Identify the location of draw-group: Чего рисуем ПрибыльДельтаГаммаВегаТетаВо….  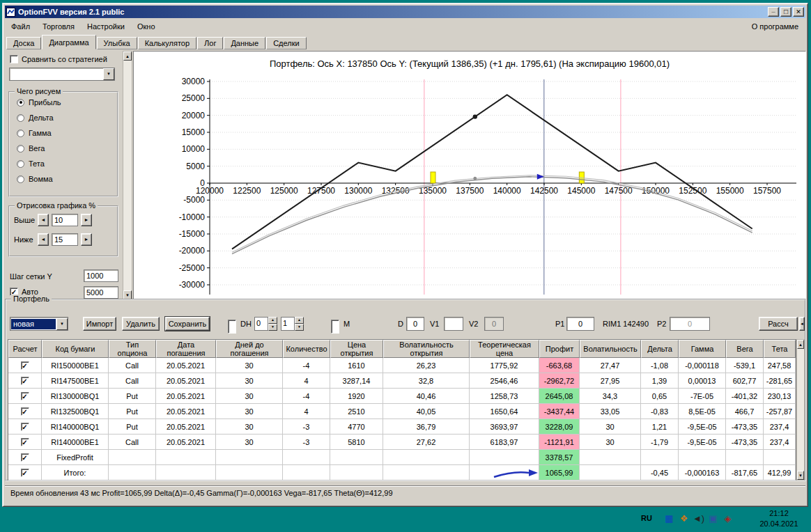
(63, 144).